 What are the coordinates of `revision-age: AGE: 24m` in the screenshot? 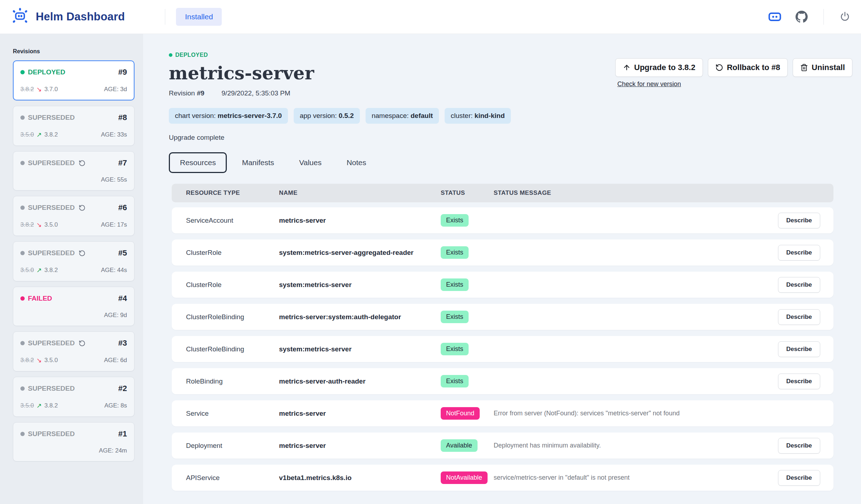 It's located at (113, 451).